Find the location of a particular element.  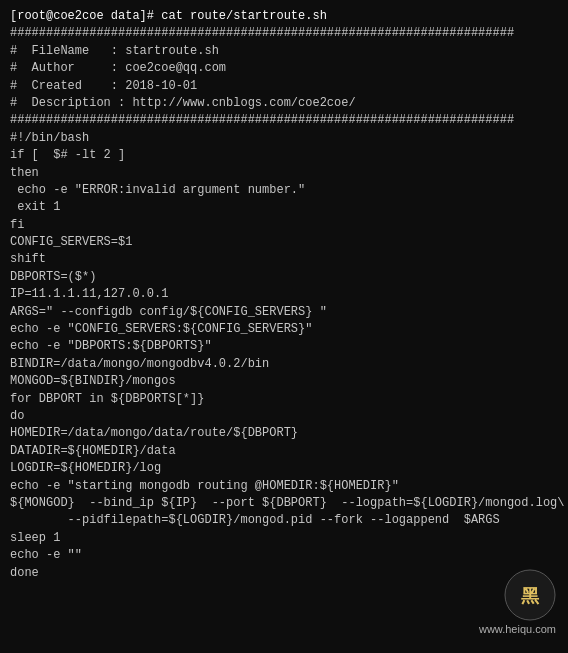

code-line: BINDIR=/data/mongo/mongodbv4.0.2/bin is located at coordinates (284, 364).